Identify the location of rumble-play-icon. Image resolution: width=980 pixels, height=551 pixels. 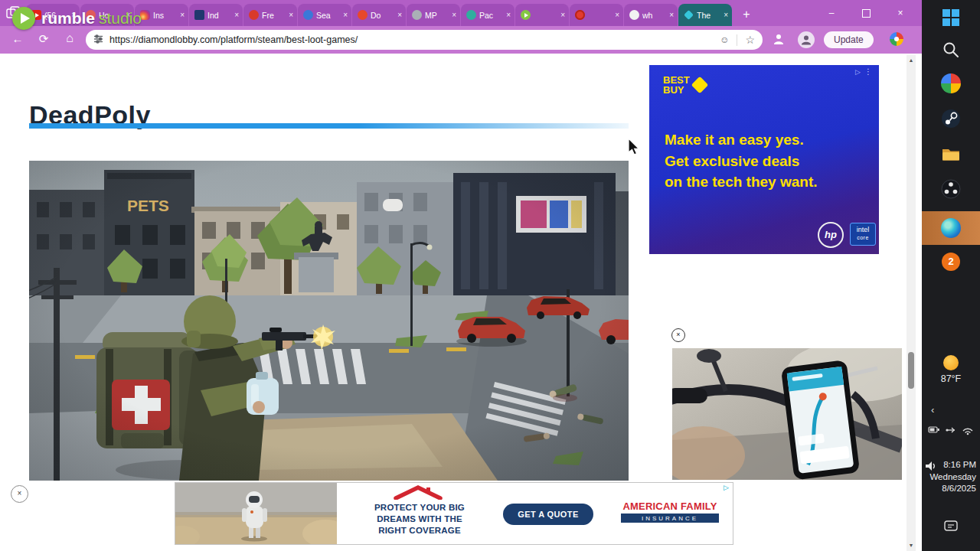
(24, 18).